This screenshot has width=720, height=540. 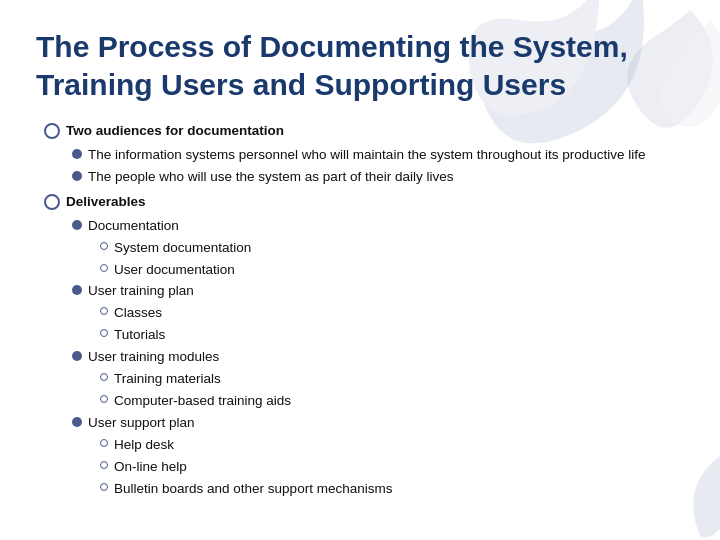 I want to click on page-title: The Process of Documenting the System, T…, so click(x=360, y=66).